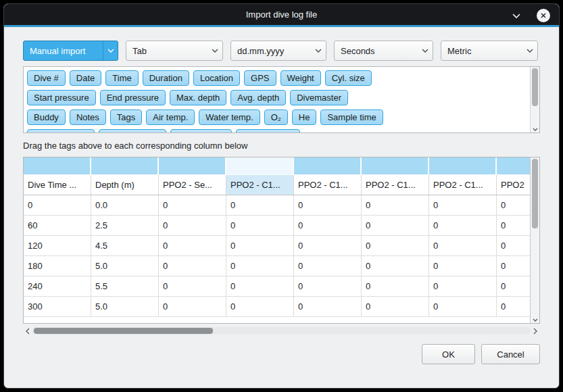  What do you see at coordinates (61, 131) in the screenshot?
I see `drag-tag: Sample depth` at bounding box center [61, 131].